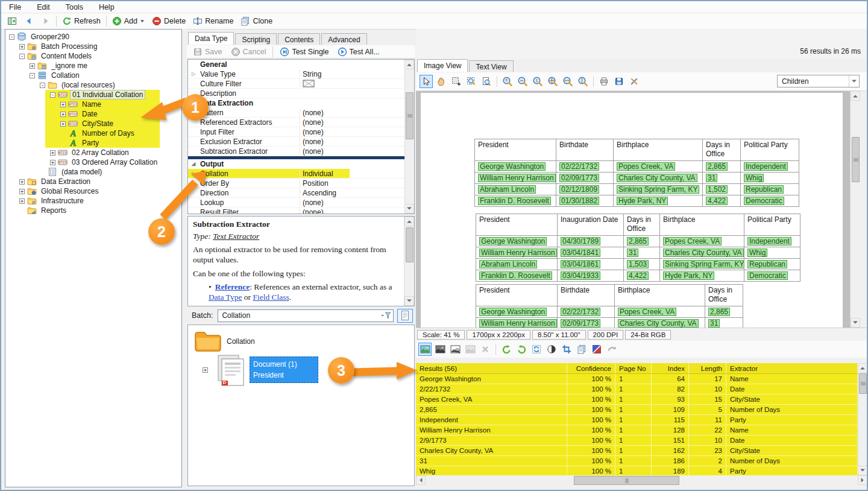  What do you see at coordinates (93, 182) in the screenshot?
I see `tree-node-data-extraction: +Data Extraction` at bounding box center [93, 182].